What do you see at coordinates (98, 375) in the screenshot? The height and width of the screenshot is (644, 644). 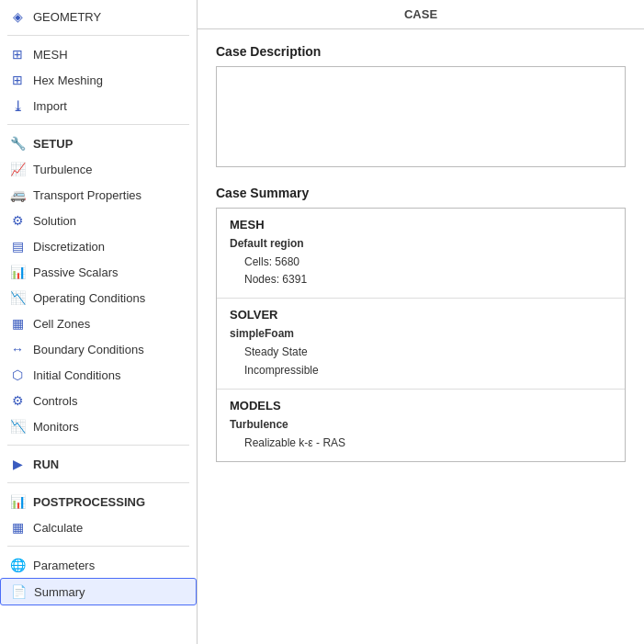 I see `sidebar-item-initial-conditions: ⬡ Initial Conditions` at bounding box center [98, 375].